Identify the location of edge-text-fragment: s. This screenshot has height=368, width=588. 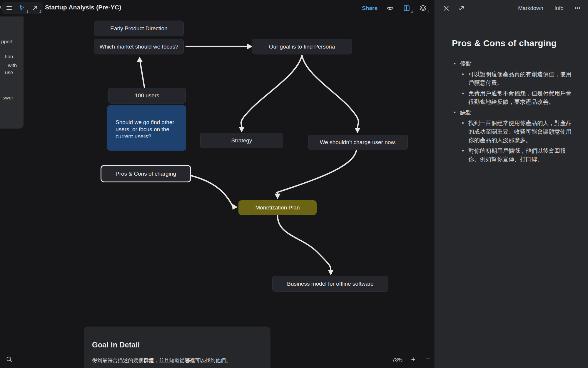
(1, 8).